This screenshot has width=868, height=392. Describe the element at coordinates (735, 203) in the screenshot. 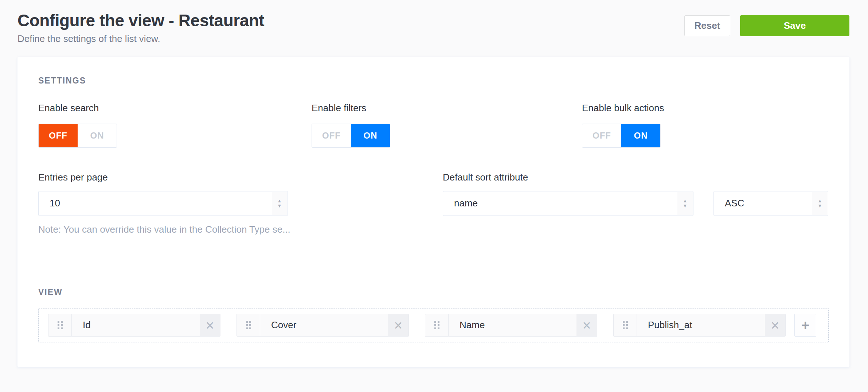

I see `sort-order-value: ASC` at that location.